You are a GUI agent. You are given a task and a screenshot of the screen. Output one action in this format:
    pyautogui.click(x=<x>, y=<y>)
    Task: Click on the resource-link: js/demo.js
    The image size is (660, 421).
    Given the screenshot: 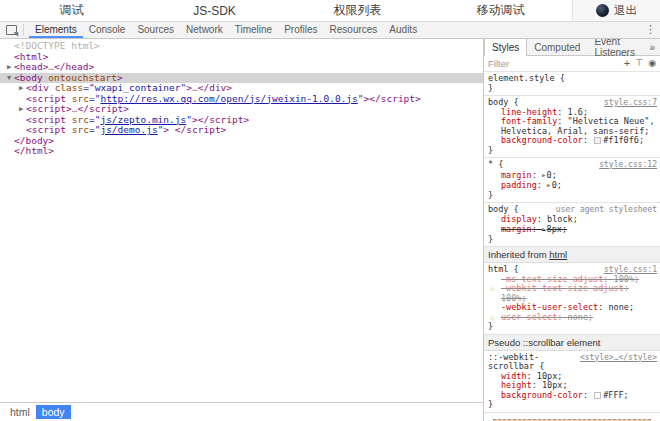 What is the action you would take?
    pyautogui.click(x=128, y=130)
    